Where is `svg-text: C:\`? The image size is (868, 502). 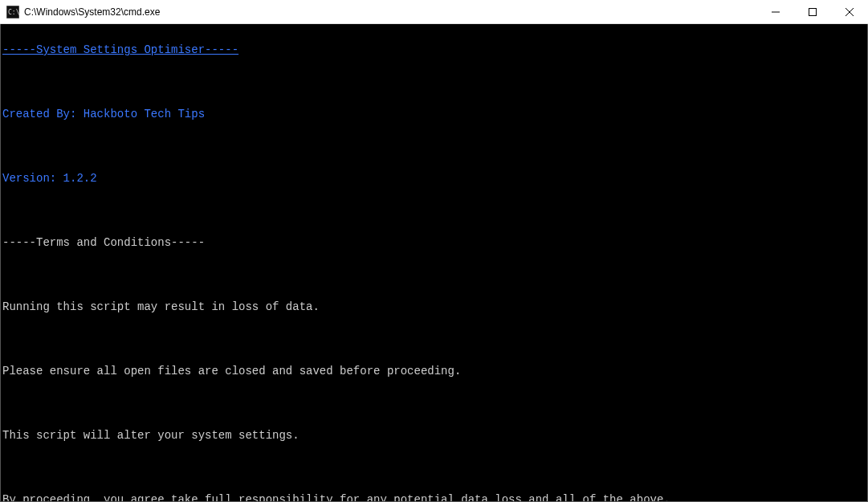 svg-text: C:\ is located at coordinates (14, 13).